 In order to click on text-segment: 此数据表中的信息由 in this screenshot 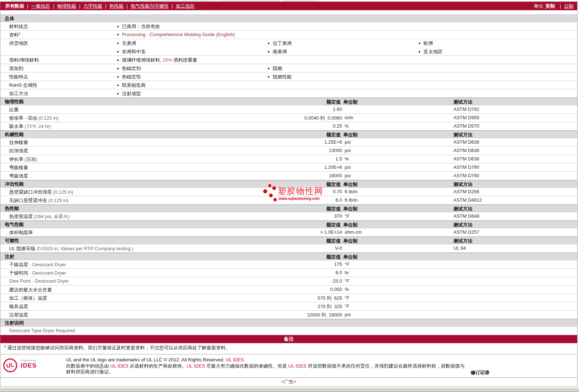, I will do `click(88, 366)`.